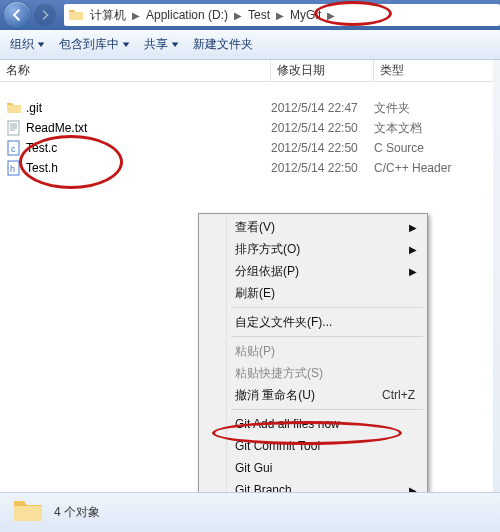 Image resolution: width=500 pixels, height=532 pixels. I want to click on forward-button, so click(45, 15).